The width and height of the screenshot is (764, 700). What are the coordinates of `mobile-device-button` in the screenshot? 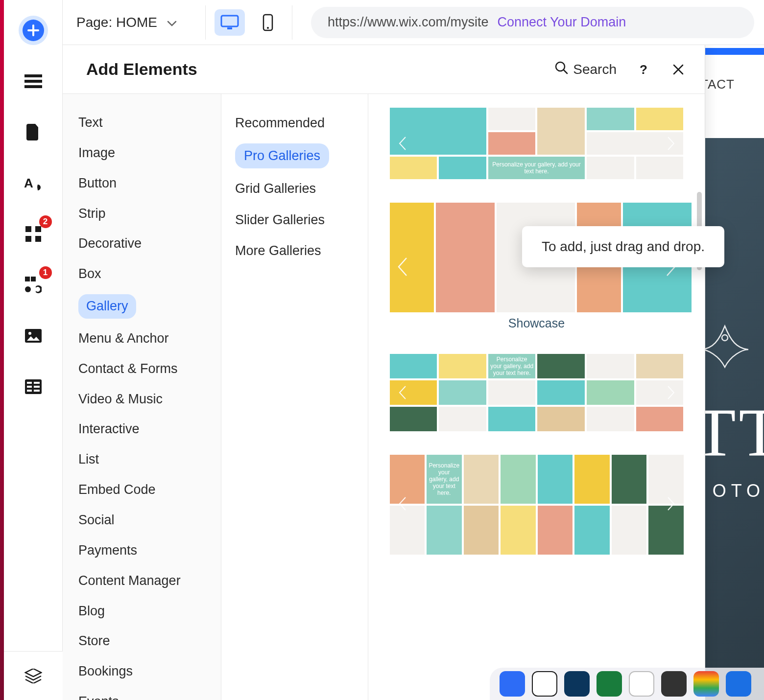 It's located at (268, 23).